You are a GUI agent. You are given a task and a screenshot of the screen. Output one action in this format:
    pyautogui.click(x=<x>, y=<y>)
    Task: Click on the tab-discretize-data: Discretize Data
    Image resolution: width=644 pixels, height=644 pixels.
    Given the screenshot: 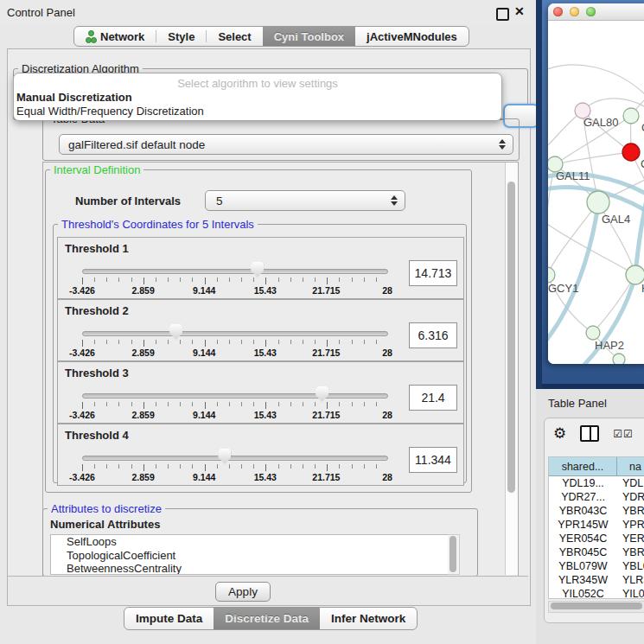 What is the action you would take?
    pyautogui.click(x=266, y=619)
    